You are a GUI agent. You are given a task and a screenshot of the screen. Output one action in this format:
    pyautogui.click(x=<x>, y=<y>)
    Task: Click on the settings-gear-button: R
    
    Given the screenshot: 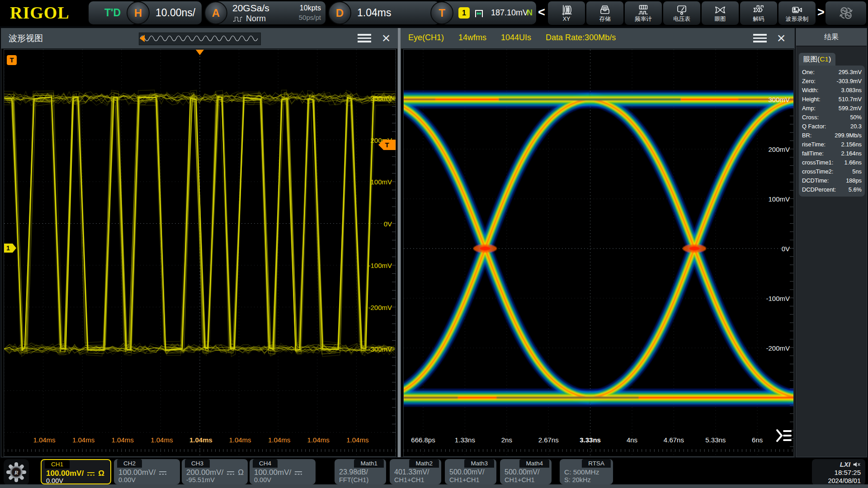 What is the action you would take?
    pyautogui.click(x=16, y=472)
    